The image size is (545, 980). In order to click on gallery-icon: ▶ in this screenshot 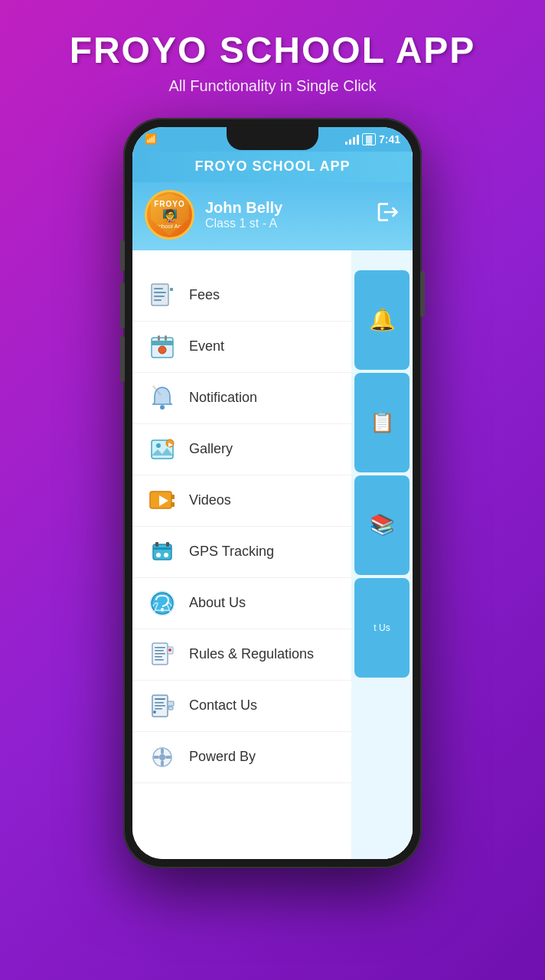, I will do `click(162, 449)`.